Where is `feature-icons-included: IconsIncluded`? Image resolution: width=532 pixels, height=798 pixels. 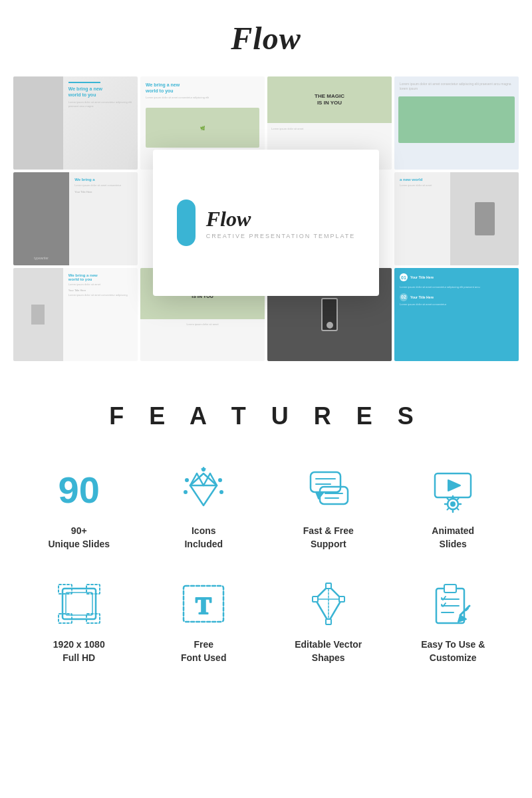 feature-icons-included: IconsIncluded is located at coordinates (204, 507).